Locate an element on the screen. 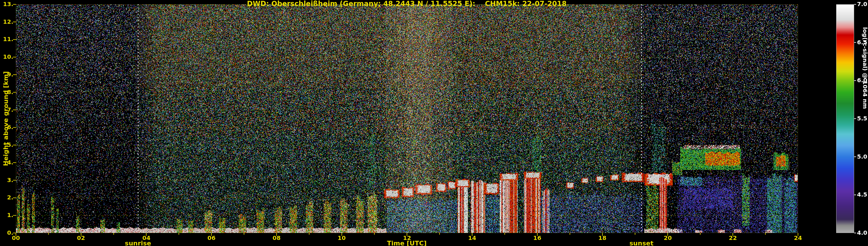  colorbar-tick-label: 4.0 is located at coordinates (863, 233).